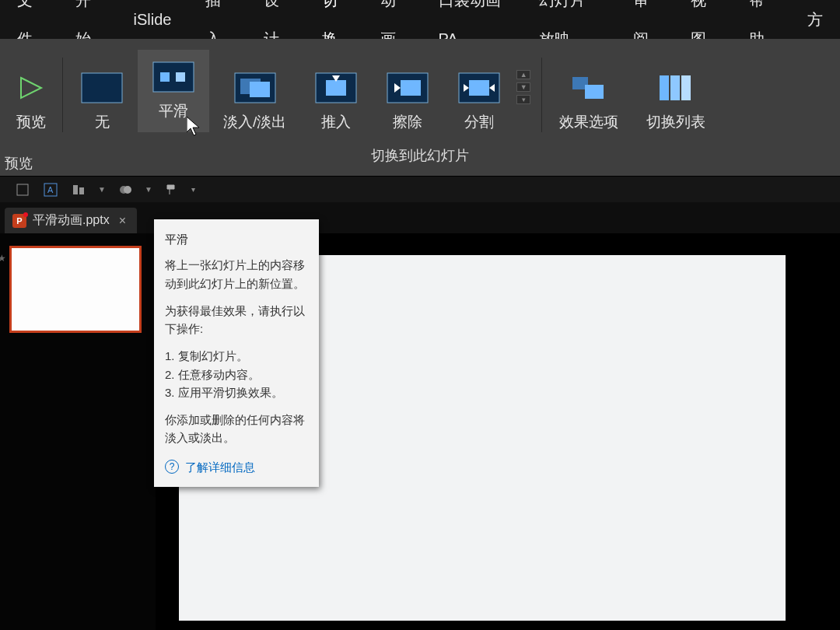 The width and height of the screenshot is (840, 630). I want to click on gallery-expand-icon: ▾, so click(523, 100).